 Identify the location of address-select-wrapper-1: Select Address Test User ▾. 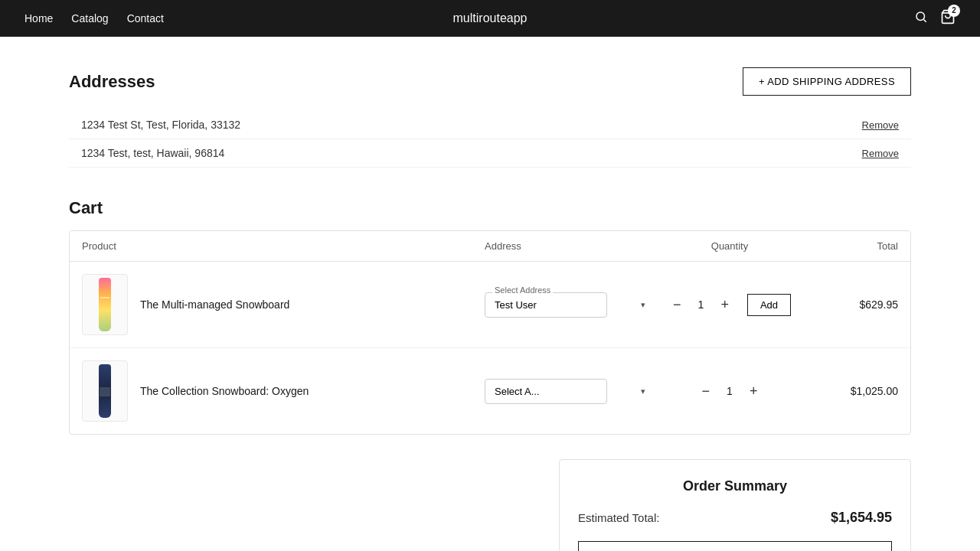
(569, 305).